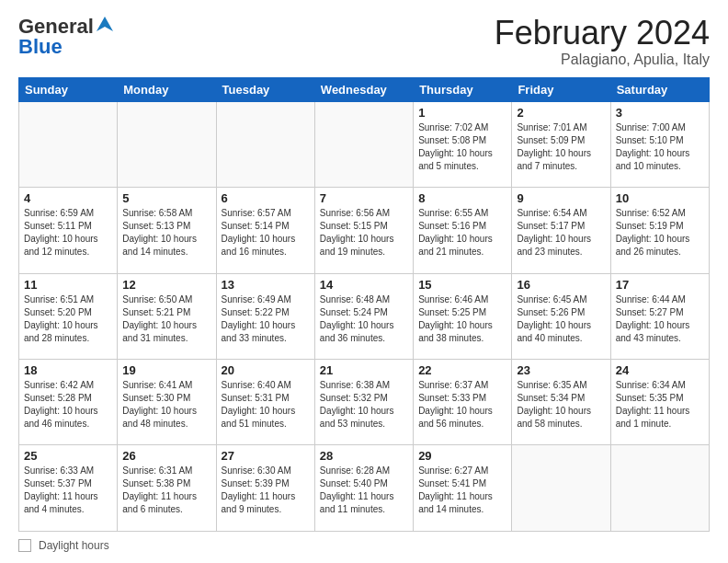 Image resolution: width=728 pixels, height=563 pixels. What do you see at coordinates (166, 370) in the screenshot?
I see `day-number: 19` at bounding box center [166, 370].